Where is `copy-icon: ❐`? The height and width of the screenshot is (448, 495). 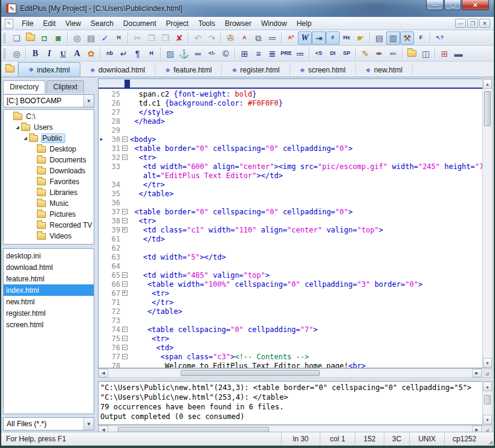
copy-icon: ❐ is located at coordinates (151, 38).